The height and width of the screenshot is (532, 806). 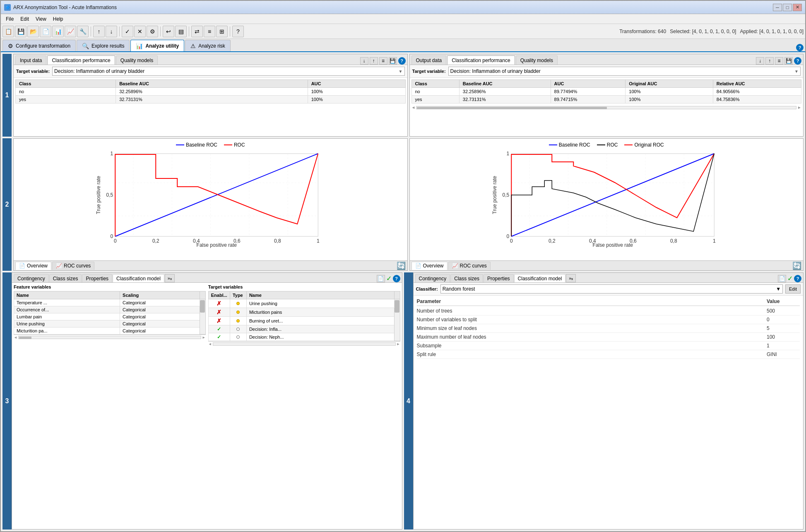 I want to click on right-target-select: Decision: Inflammation of urinary bladde…, so click(x=624, y=71).